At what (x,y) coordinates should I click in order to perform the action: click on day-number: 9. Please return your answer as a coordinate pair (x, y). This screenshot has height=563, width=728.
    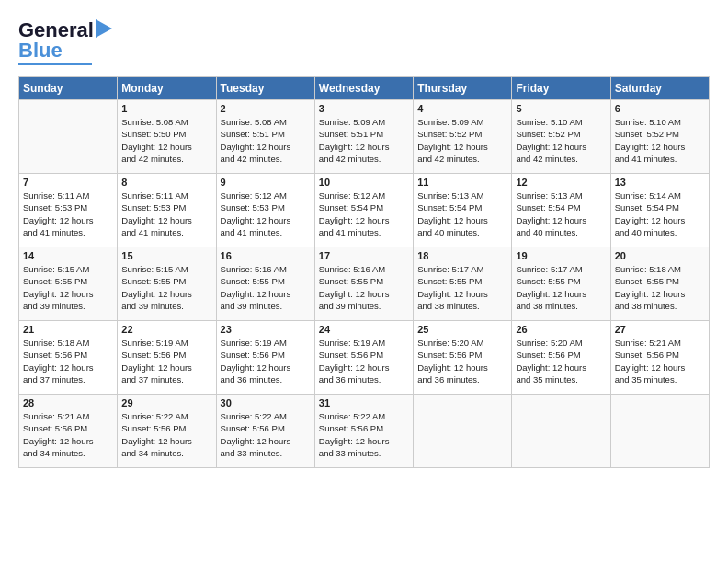
    Looking at the image, I should click on (266, 182).